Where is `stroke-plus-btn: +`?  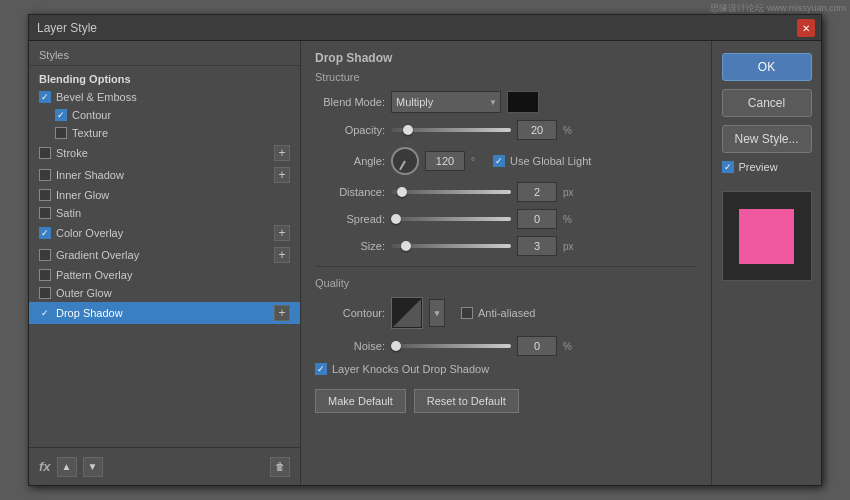
stroke-plus-btn: + is located at coordinates (282, 153).